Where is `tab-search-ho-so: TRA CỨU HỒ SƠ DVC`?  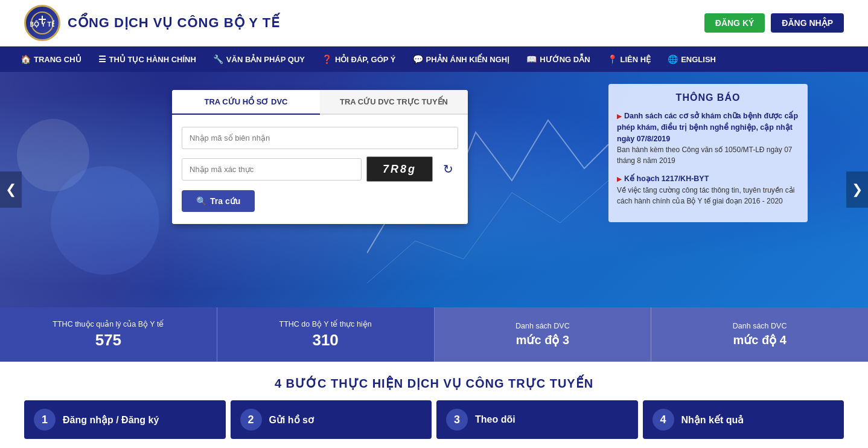 tab-search-ho-so: TRA CỨU HỒ SƠ DVC is located at coordinates (246, 103).